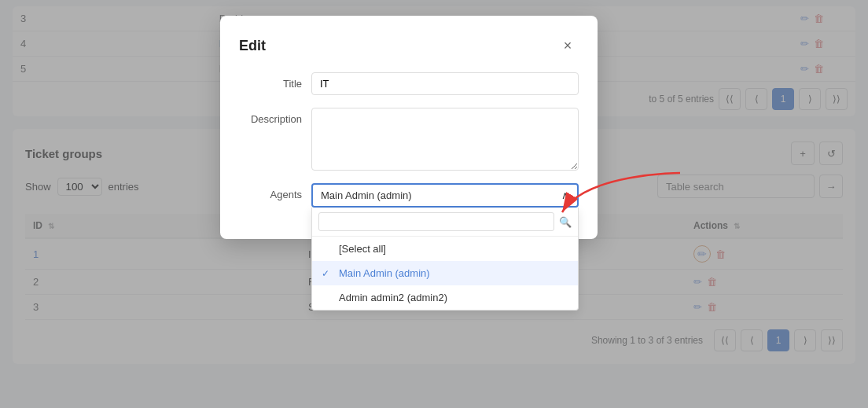 The image size is (868, 408). Describe the element at coordinates (445, 248) in the screenshot. I see `dropdown-option-select-all: ✓ [Select all]` at that location.